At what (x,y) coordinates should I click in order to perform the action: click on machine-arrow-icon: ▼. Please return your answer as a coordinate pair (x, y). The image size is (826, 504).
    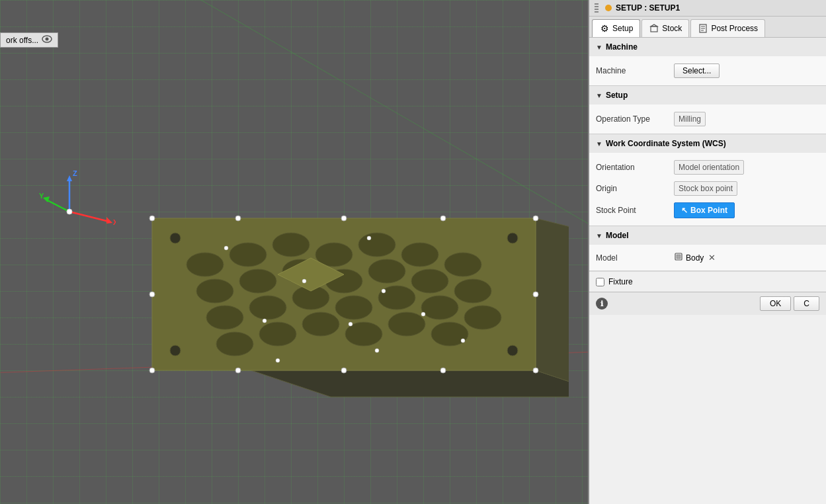
    Looking at the image, I should click on (599, 48).